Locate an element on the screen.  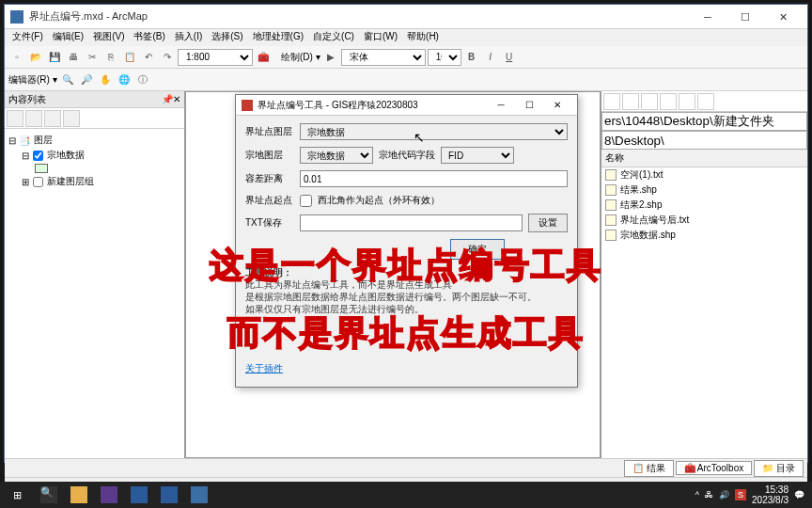
menu-insert: 插入(I) is located at coordinates (188, 38).